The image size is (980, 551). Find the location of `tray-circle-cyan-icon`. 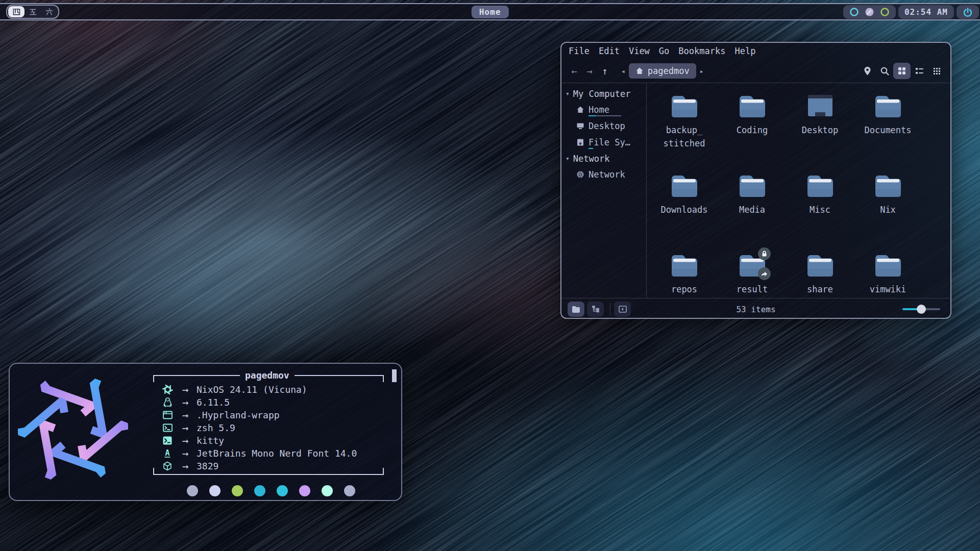

tray-circle-cyan-icon is located at coordinates (854, 12).